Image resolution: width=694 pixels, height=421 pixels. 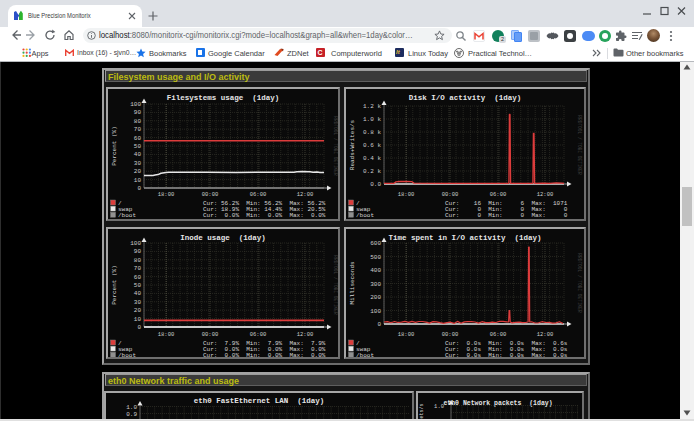 I want to click on svg-text: 600, so click(x=376, y=244).